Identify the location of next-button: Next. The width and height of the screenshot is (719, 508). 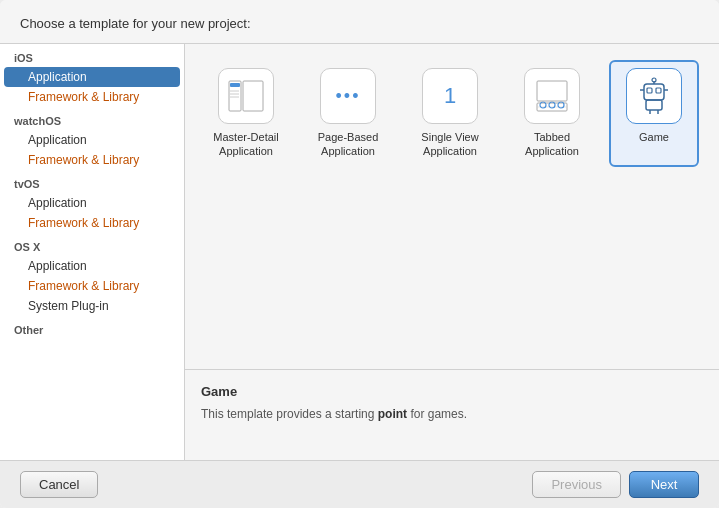
(664, 484).